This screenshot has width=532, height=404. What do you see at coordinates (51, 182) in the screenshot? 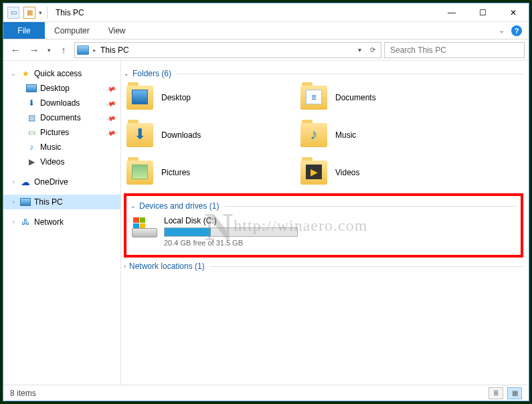
I see `sidebar-item-label: OneDrive` at bounding box center [51, 182].